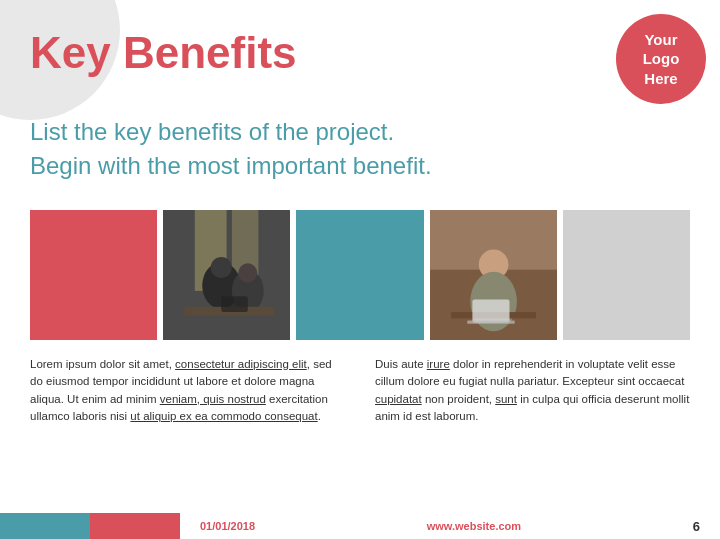  I want to click on photo1-svg, so click(226, 275).